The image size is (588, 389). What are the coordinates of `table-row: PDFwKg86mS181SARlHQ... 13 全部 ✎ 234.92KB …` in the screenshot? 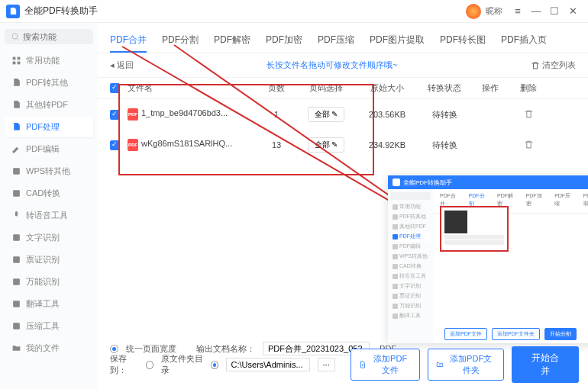 It's located at (343, 145).